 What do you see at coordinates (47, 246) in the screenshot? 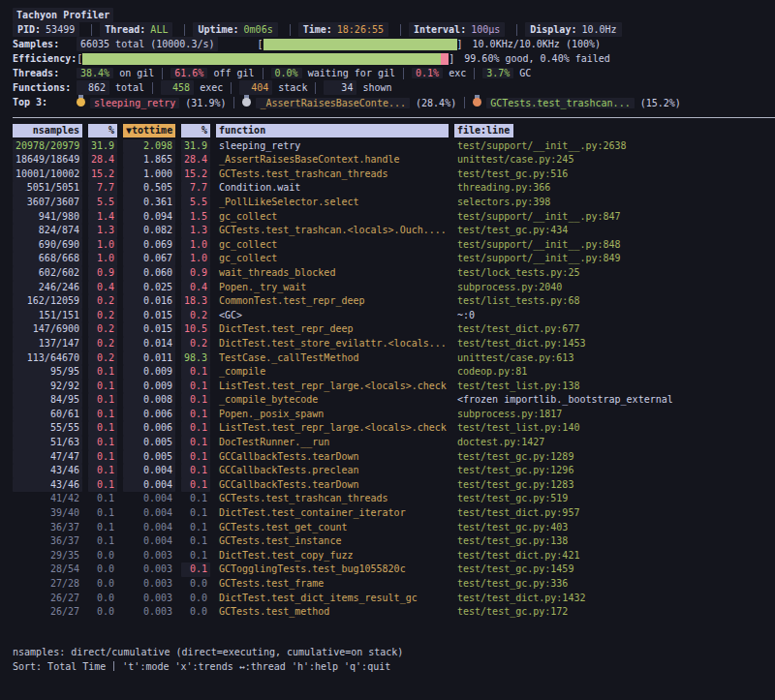
I see `nsamples-cell: 690/690` at bounding box center [47, 246].